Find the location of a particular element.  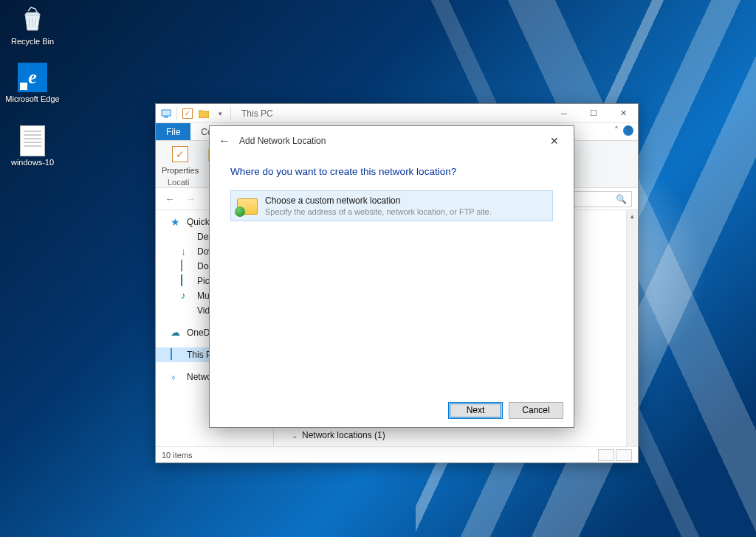

desktop-icon-textfile: windows-10 is located at coordinates (32, 146).